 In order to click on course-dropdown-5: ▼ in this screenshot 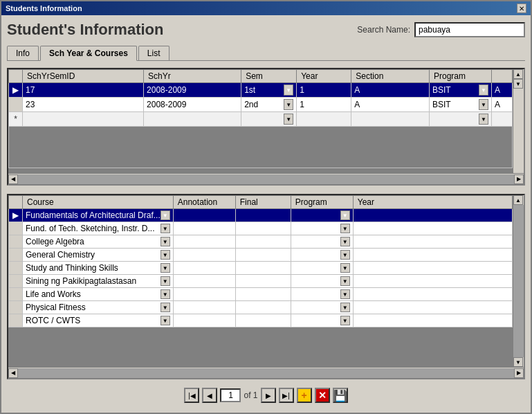, I will do `click(165, 281)`.